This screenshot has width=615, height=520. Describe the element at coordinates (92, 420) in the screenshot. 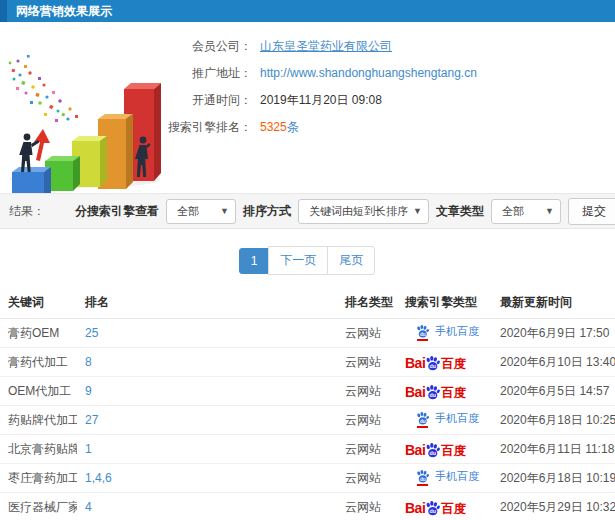

I see `rank-link: 27` at that location.